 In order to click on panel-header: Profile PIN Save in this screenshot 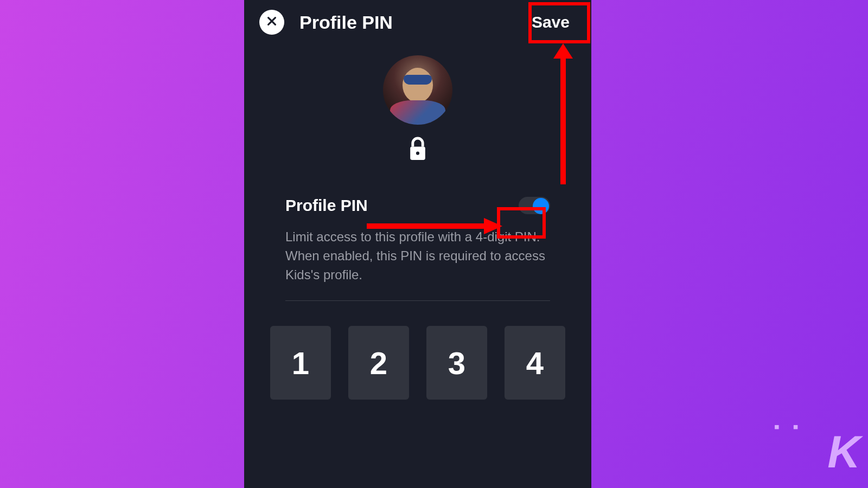, I will do `click(418, 22)`.